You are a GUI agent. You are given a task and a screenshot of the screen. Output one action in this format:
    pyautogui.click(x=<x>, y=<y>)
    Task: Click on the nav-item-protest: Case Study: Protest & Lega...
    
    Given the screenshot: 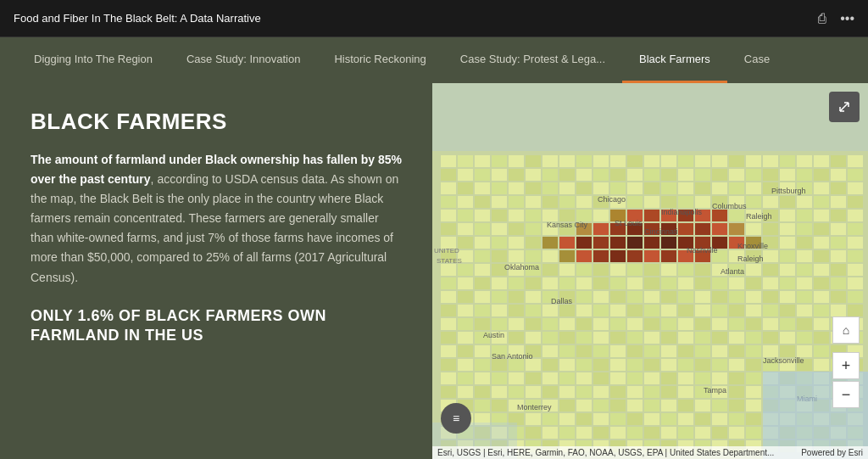 What is the action you would take?
    pyautogui.click(x=532, y=60)
    